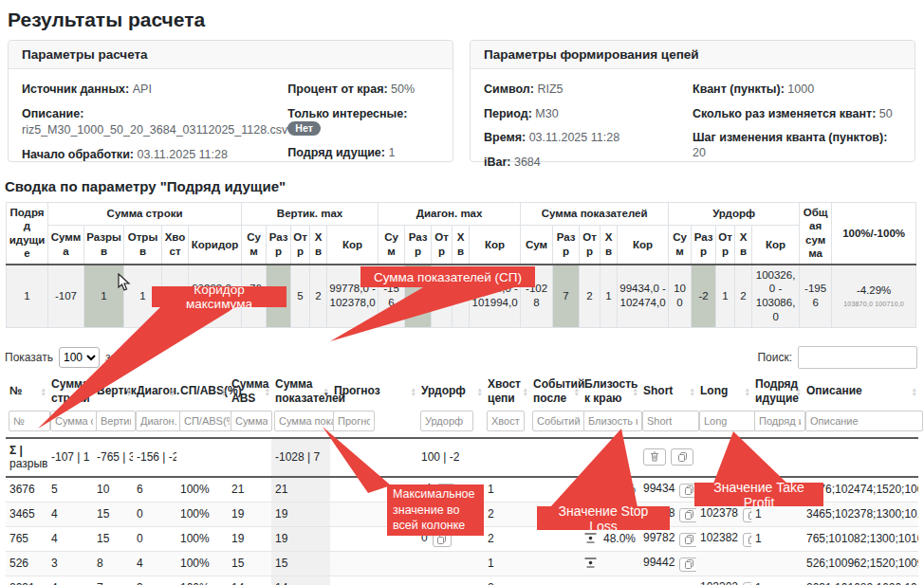 The width and height of the screenshot is (924, 585). What do you see at coordinates (462, 457) in the screenshot?
I see `totals-row: Σ |разрыв-107 | 1-765 | 3-156 | -2-1028 …` at bounding box center [462, 457].